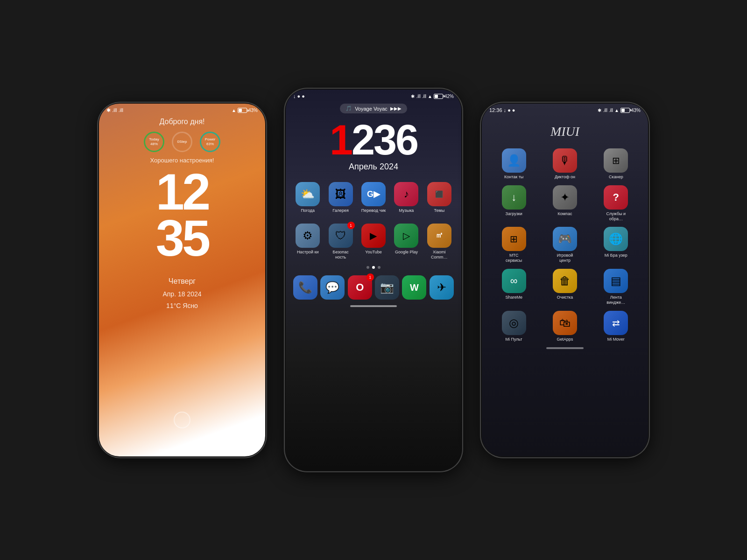 The width and height of the screenshot is (747, 560). What do you see at coordinates (308, 198) in the screenshot?
I see `app-weather: ⛅ Погода` at bounding box center [308, 198].